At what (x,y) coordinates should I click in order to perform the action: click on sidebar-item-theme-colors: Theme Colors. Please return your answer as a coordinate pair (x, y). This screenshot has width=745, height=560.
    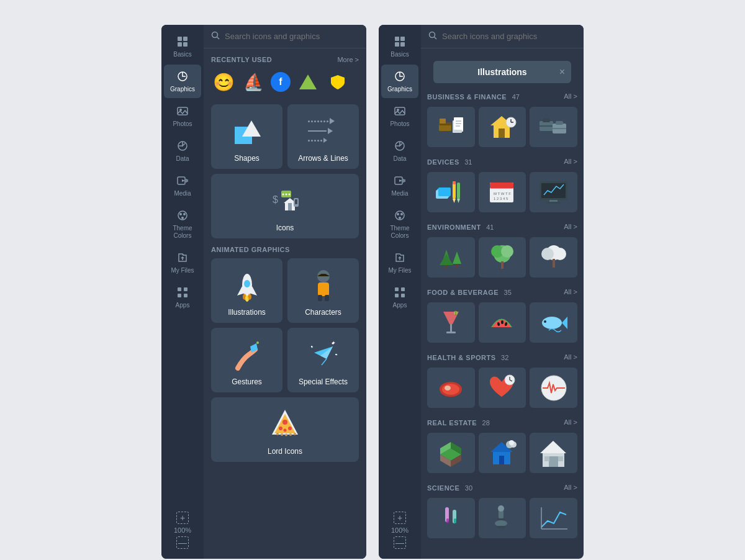
    Looking at the image, I should click on (183, 224).